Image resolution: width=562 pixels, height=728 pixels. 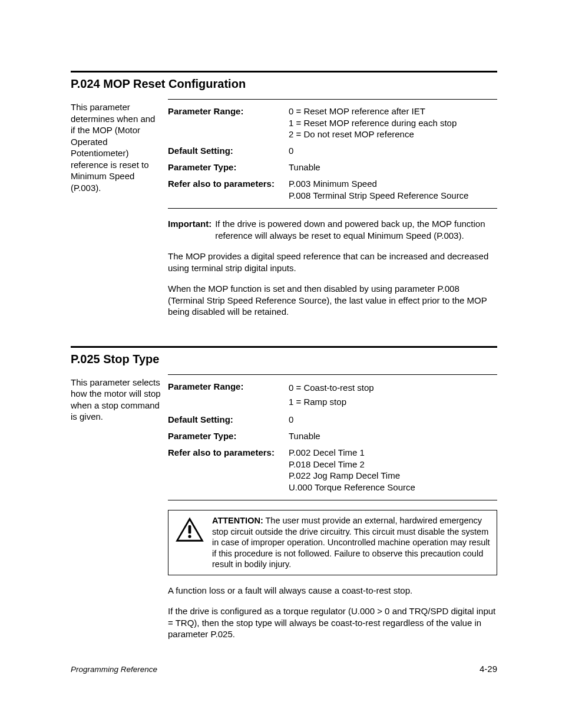 I want to click on param-value: 0 = Reset MOP reference after IET 1 = Re…, so click(x=393, y=123).